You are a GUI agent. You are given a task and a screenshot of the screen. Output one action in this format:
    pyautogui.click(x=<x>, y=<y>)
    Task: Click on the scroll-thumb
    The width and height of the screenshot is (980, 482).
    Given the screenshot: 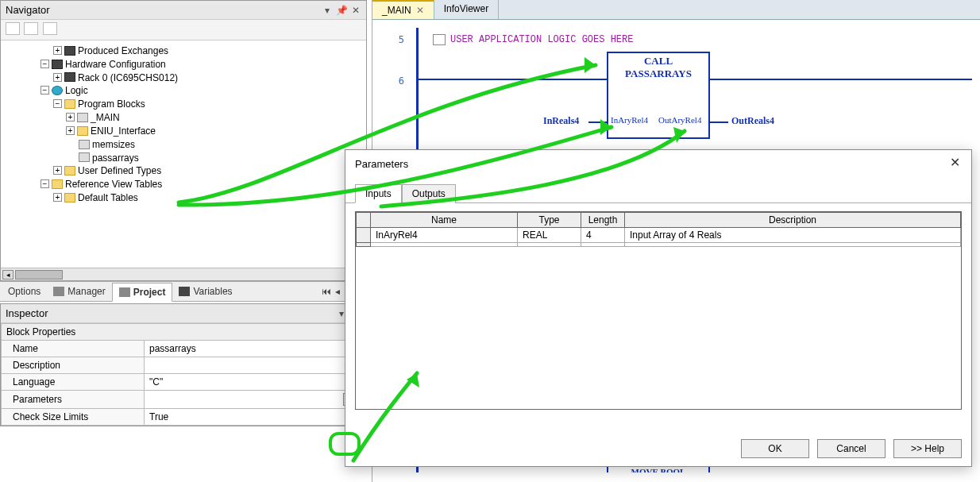 What is the action you would take?
    pyautogui.click(x=39, y=275)
    